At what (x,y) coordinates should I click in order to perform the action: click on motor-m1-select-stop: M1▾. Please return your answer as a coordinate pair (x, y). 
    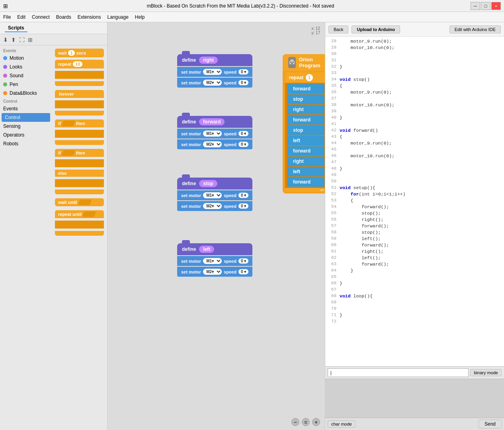
    Looking at the image, I should click on (213, 195).